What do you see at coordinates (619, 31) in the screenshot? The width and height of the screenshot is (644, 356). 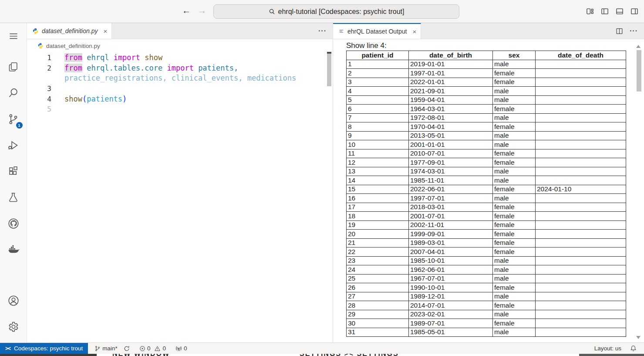 I see `split-editor-icon` at bounding box center [619, 31].